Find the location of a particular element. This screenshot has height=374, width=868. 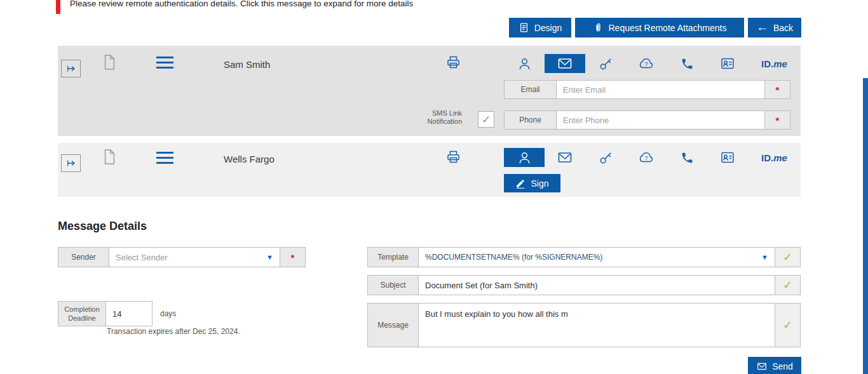

pen-icon is located at coordinates (520, 184).